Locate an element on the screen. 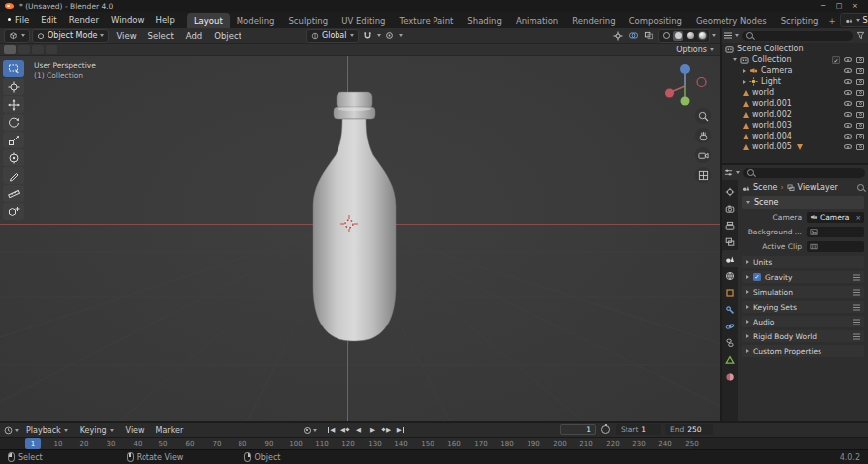  tool-transform is located at coordinates (14, 158).